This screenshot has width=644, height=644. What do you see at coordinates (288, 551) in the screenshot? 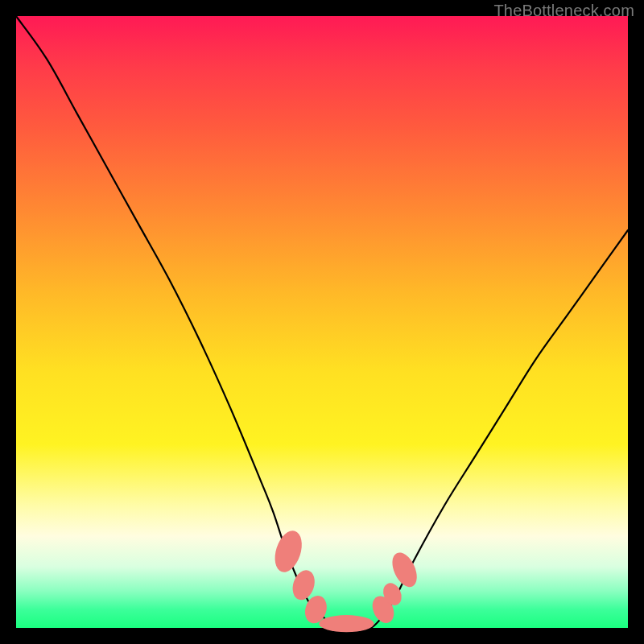
I see `marker-left-upper` at bounding box center [288, 551].